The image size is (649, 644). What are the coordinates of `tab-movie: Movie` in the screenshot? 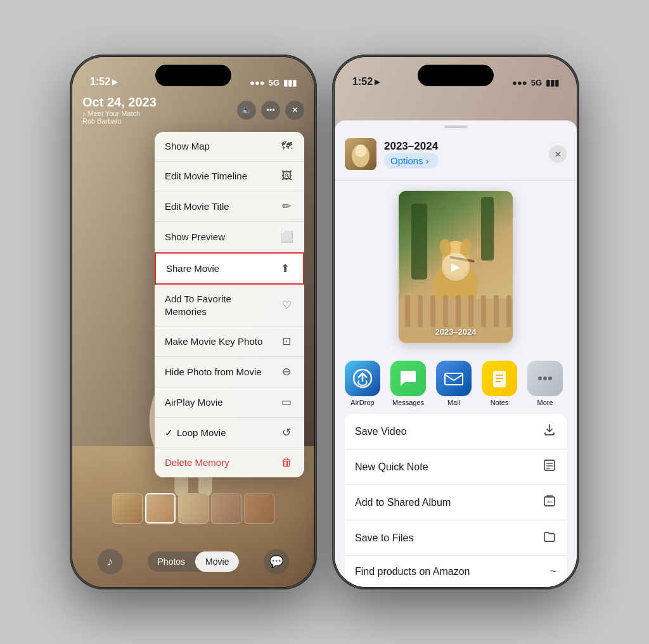 It's located at (217, 562).